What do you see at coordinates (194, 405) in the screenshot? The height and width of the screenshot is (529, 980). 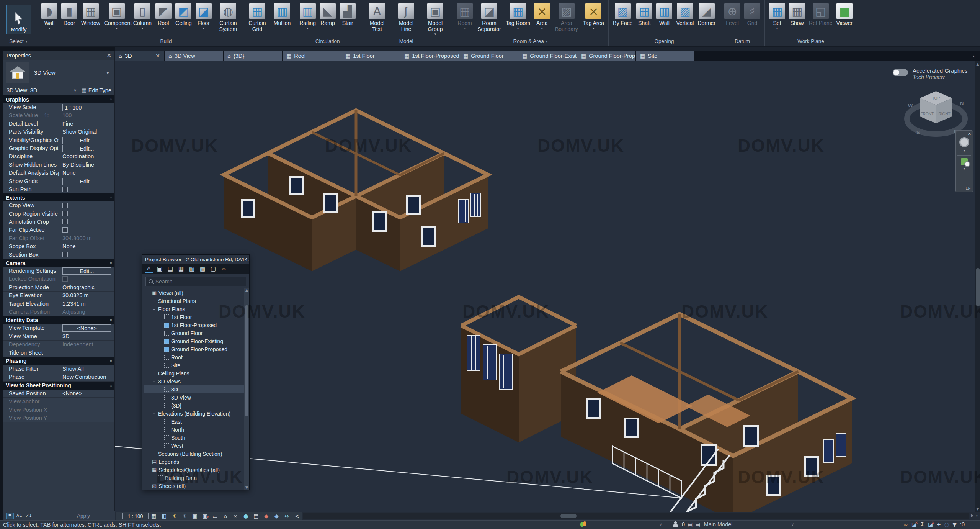 I see `tree-item--3d-: {3D}` at bounding box center [194, 405].